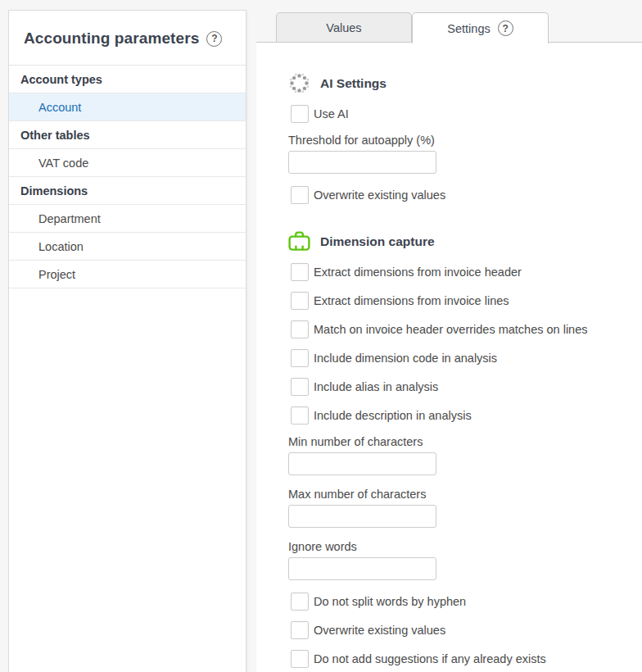  What do you see at coordinates (128, 275) in the screenshot?
I see `sidebar-item-project: Project` at bounding box center [128, 275].